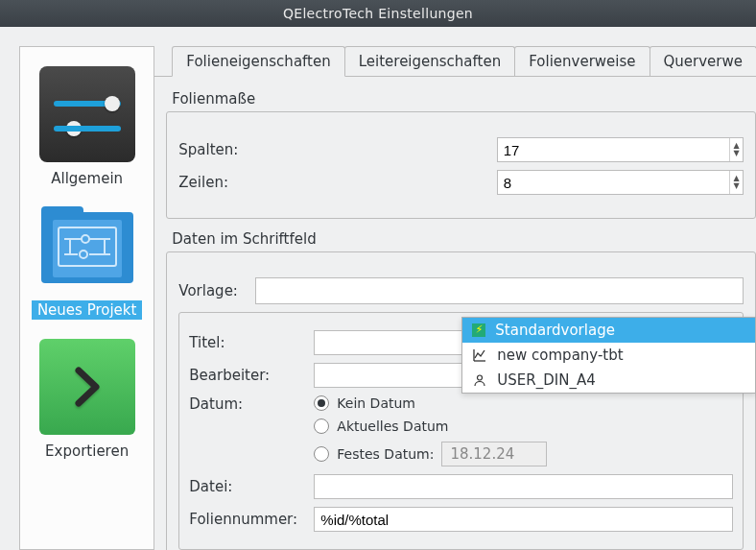 The height and width of the screenshot is (550, 756). What do you see at coordinates (480, 380) in the screenshot?
I see `user-icon` at bounding box center [480, 380].